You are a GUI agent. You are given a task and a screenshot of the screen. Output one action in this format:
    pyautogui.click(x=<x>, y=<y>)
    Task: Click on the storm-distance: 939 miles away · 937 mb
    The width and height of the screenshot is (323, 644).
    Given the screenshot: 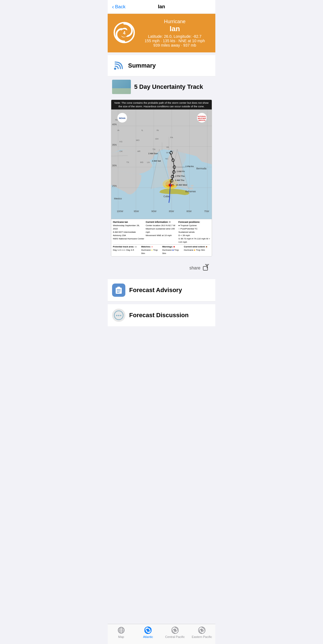 What is the action you would take?
    pyautogui.click(x=175, y=45)
    